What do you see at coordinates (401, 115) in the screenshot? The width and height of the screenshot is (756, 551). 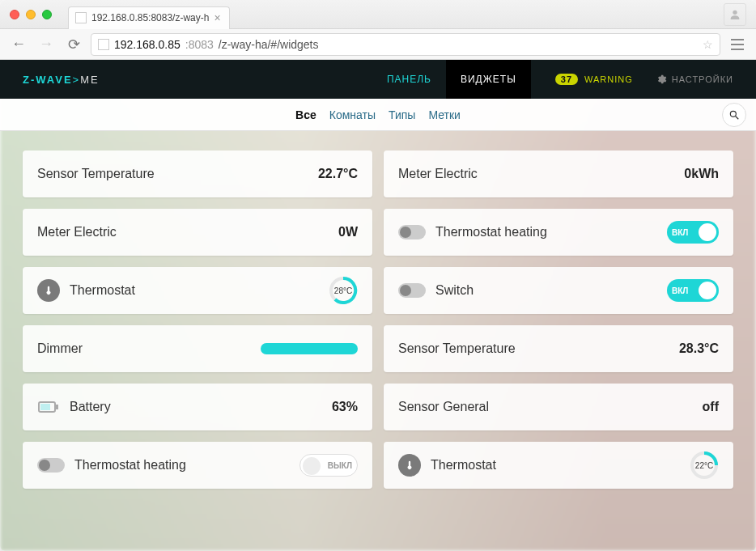 I see `filter-types: Типы` at bounding box center [401, 115].